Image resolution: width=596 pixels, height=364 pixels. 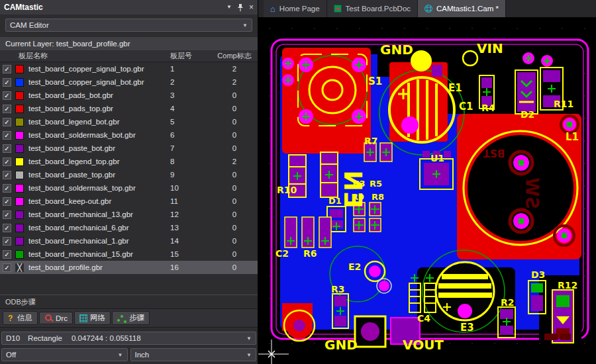 I want to click on silkscreen-label: R5, so click(x=376, y=184).